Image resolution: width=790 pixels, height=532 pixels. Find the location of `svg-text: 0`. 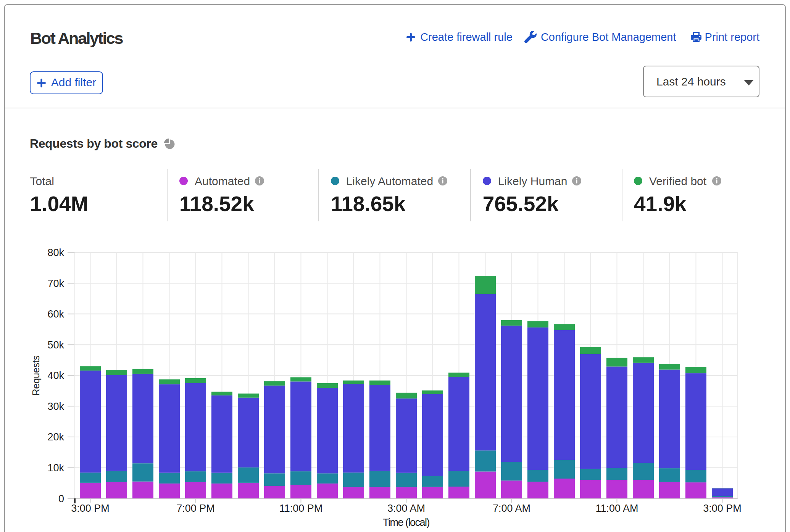

svg-text: 0 is located at coordinates (61, 499).